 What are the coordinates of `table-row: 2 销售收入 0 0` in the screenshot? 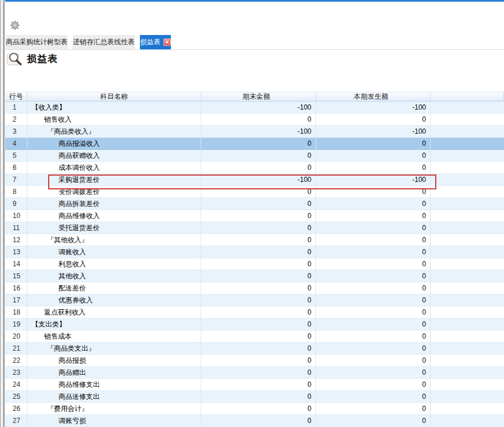 It's located at (255, 119).